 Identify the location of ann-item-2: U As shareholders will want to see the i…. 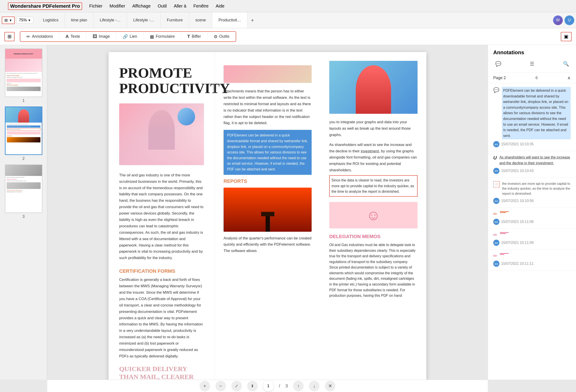
(532, 164).